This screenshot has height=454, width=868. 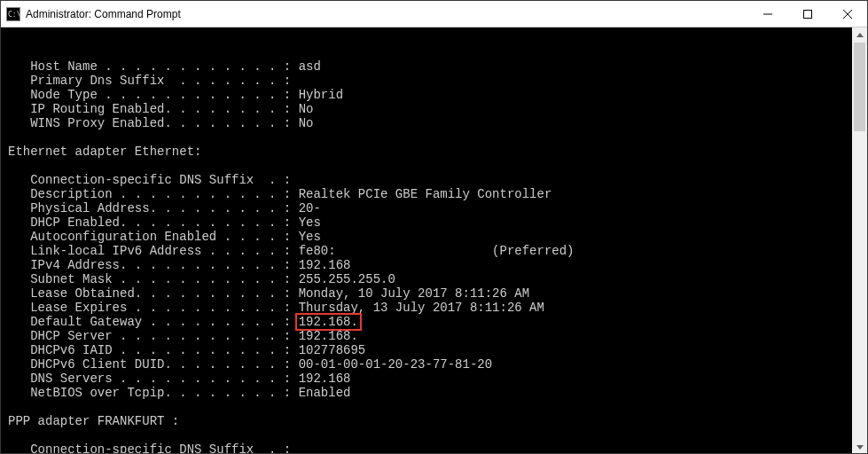 What do you see at coordinates (291, 251) in the screenshot?
I see `output-line: Link-local IPv6 Address . . . . . : fe80…` at bounding box center [291, 251].